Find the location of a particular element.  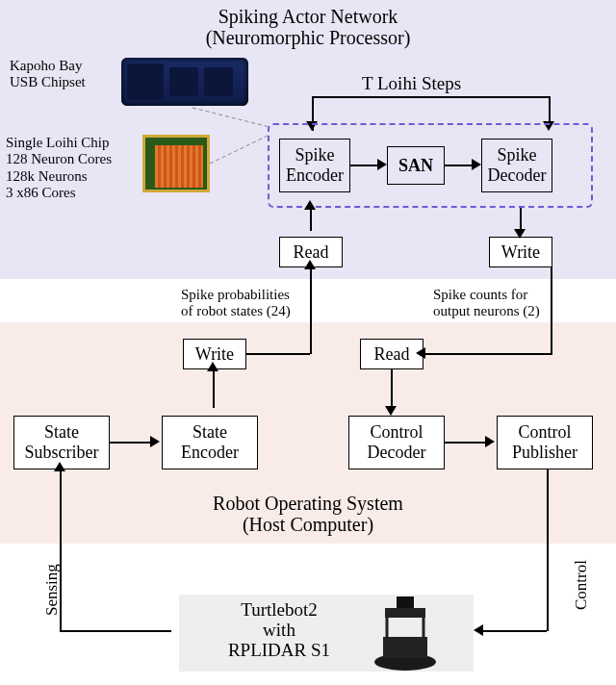

box-spike-decoder: Spike Decoder is located at coordinates (517, 165).